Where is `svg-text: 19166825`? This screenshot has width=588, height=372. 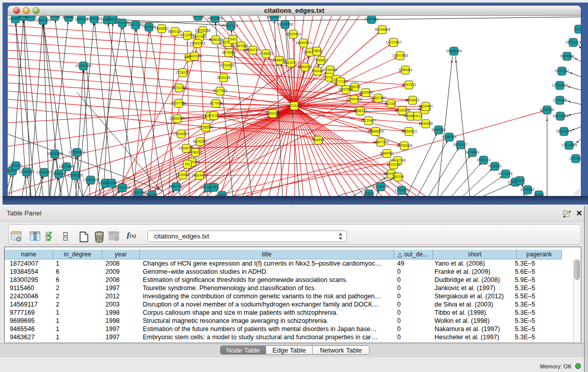
svg-text: 19166825 is located at coordinates (181, 134).